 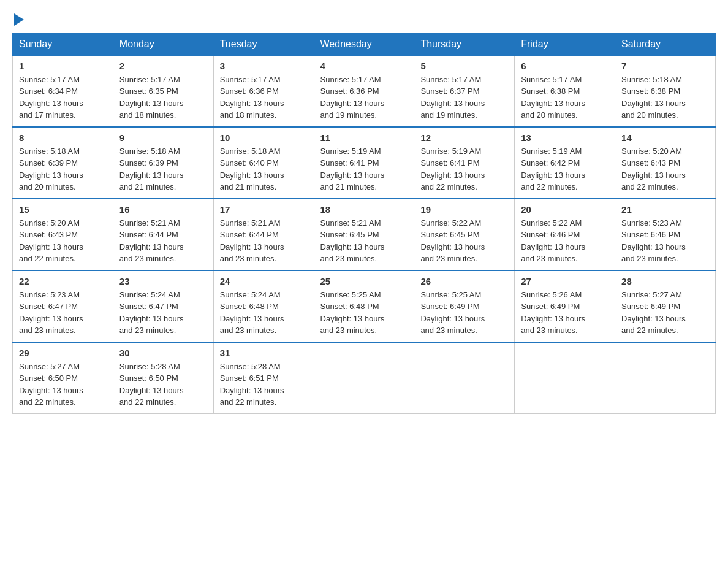 I want to click on header-friday: Friday, so click(x=565, y=44).